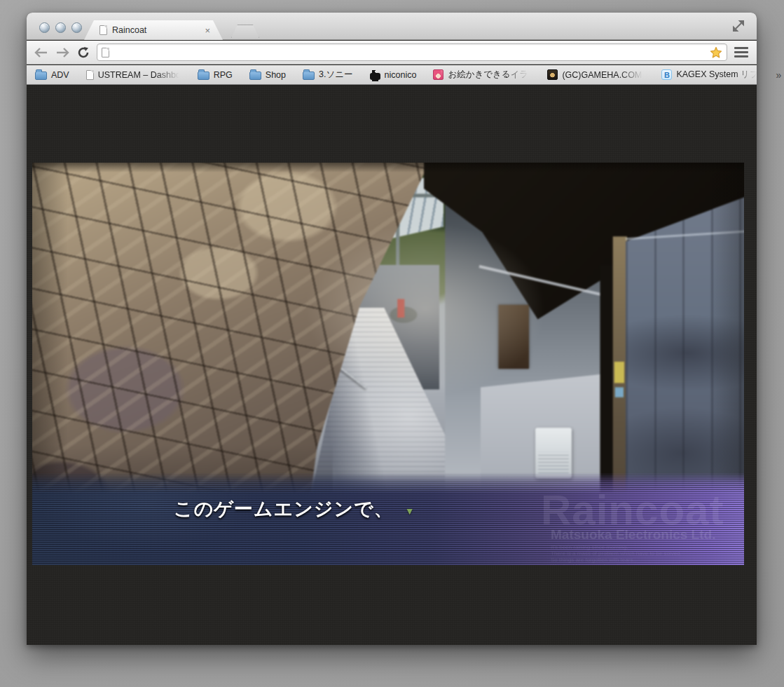 This screenshot has height=687, width=784. What do you see at coordinates (646, 554) in the screenshot?
I see `watermark-tagline: There is a mass of problem which have to…` at bounding box center [646, 554].